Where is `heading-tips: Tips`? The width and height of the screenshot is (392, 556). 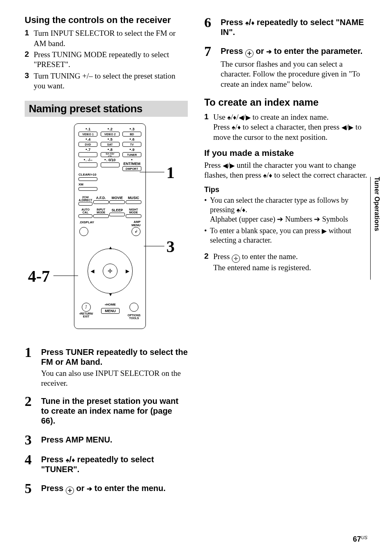
heading-tips: Tips is located at coordinates (286, 190).